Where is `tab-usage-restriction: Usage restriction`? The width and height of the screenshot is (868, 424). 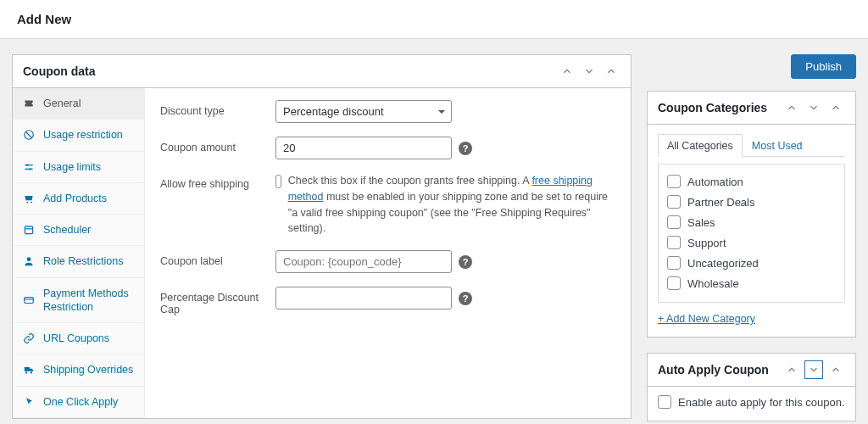
tab-usage-restriction: Usage restriction is located at coordinates (78, 136).